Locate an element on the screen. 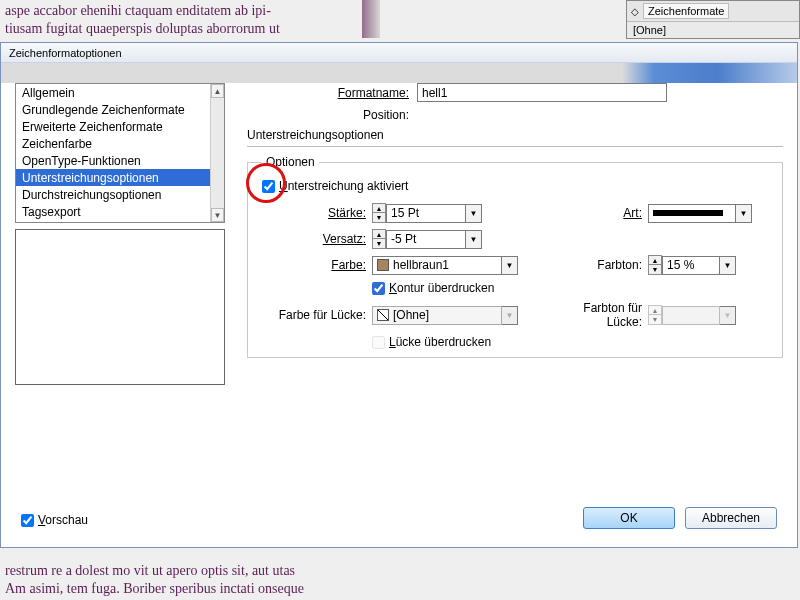 The width and height of the screenshot is (800, 600). staerke-label: Stärke: is located at coordinates (317, 213).